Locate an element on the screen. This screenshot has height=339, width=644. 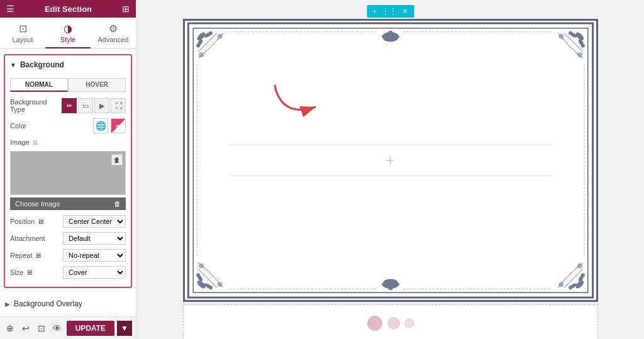
cert-close-icon: ✕ is located at coordinates (405, 11).